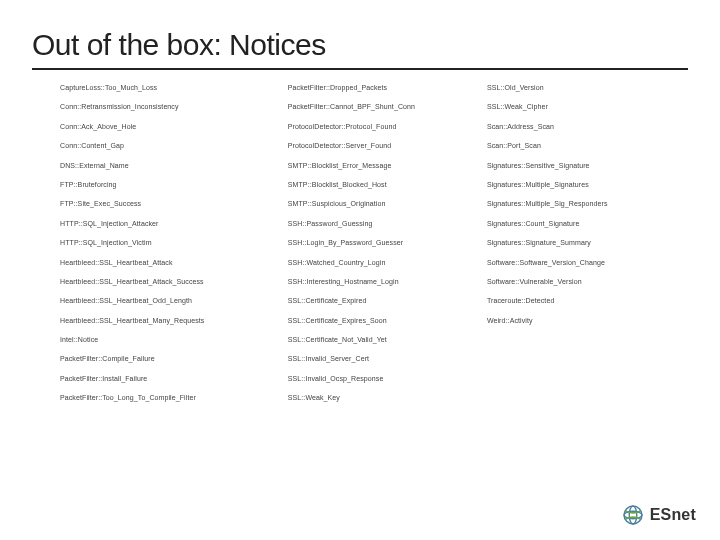 This screenshot has width=720, height=540. Describe the element at coordinates (170, 88) in the screenshot. I see `list-item: CaptureLoss::Too_Much_Loss` at that location.